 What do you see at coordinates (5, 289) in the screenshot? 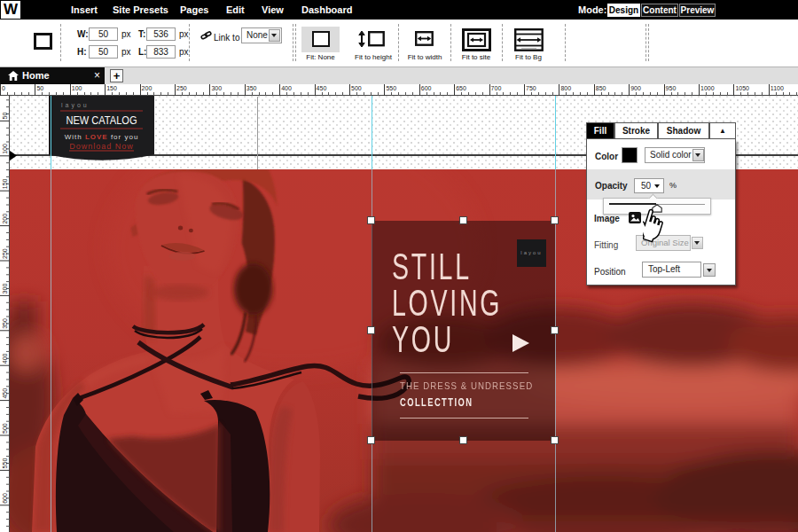
I see `svg-text: 300` at bounding box center [5, 289].